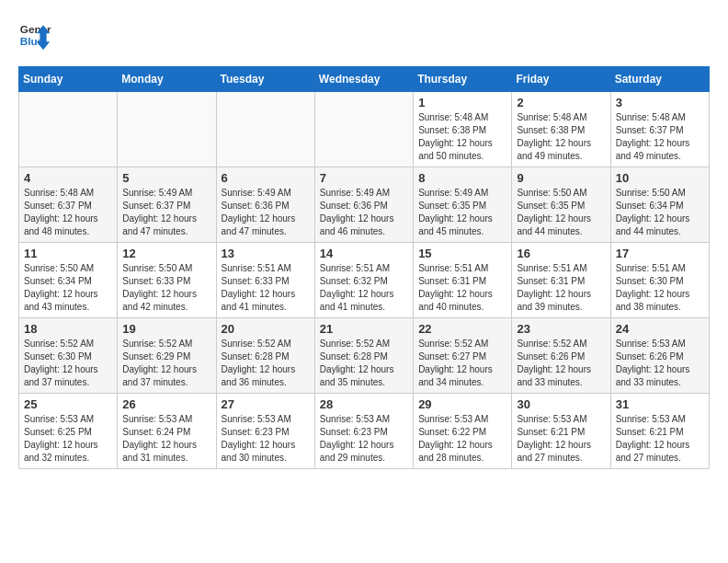 The width and height of the screenshot is (728, 563). What do you see at coordinates (660, 431) in the screenshot?
I see `calendar-cell: 31Sunrise: 5:53 AM Sunset: 6:21 PM Dayli…` at bounding box center [660, 431].